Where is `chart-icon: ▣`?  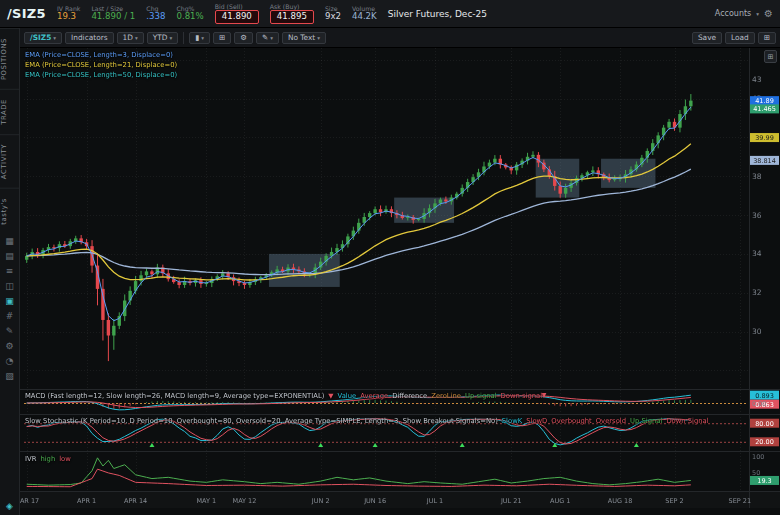
chart-icon: ▣ is located at coordinates (10, 302).